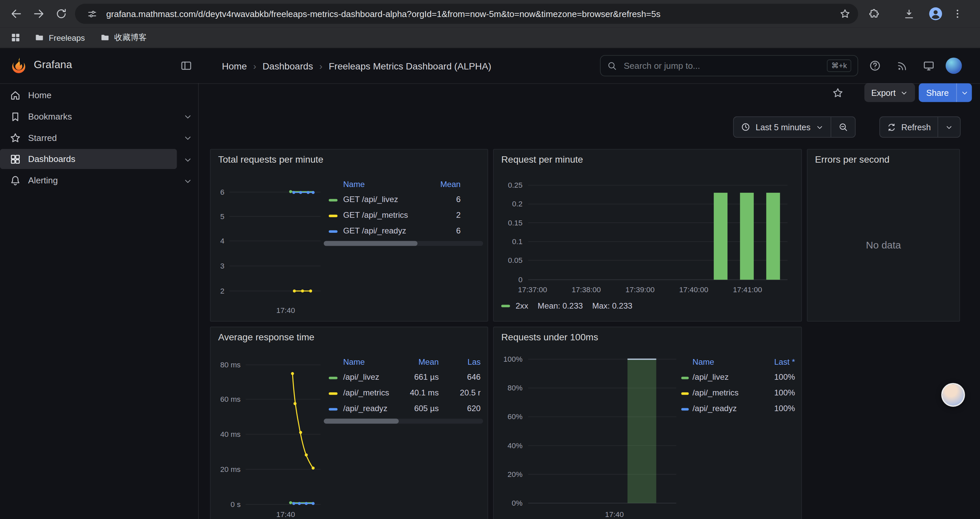  What do you see at coordinates (123, 37) in the screenshot?
I see `bookmark-folder-blogs: 收藏博客` at bounding box center [123, 37].